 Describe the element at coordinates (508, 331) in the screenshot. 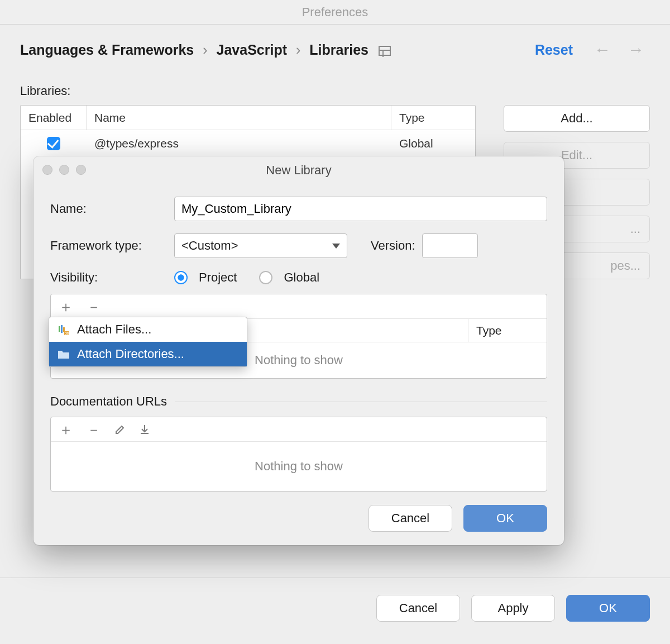

I see `attachments-col-type: Type` at that location.